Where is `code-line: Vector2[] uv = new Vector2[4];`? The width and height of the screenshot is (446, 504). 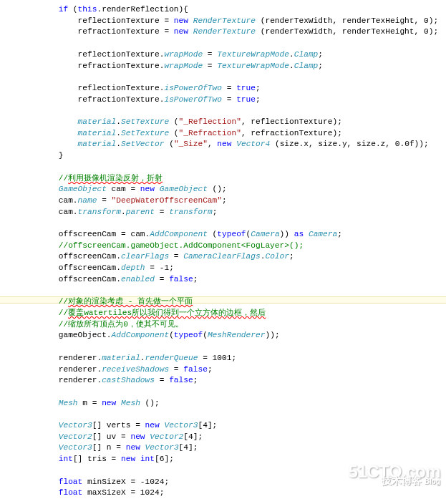
code-line: Vector2[] uv = new Vector2[4]; is located at coordinates (233, 437).